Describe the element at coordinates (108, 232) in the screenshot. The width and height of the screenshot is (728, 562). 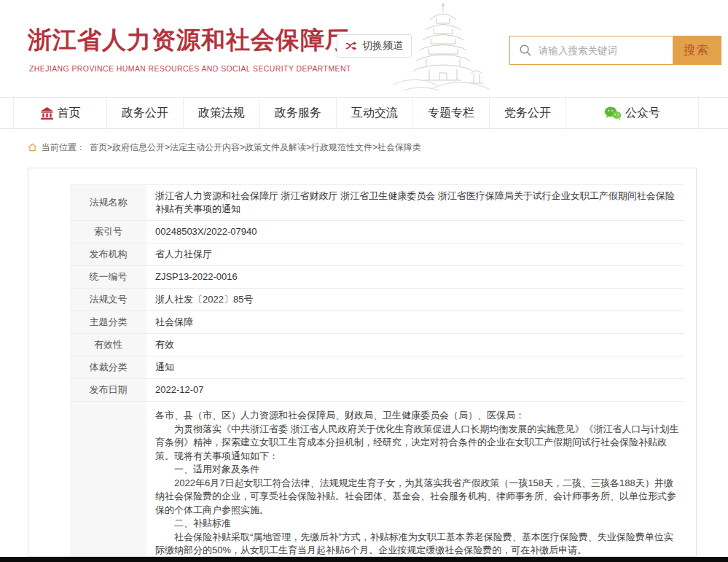
I see `meta-label: 索引号` at that location.